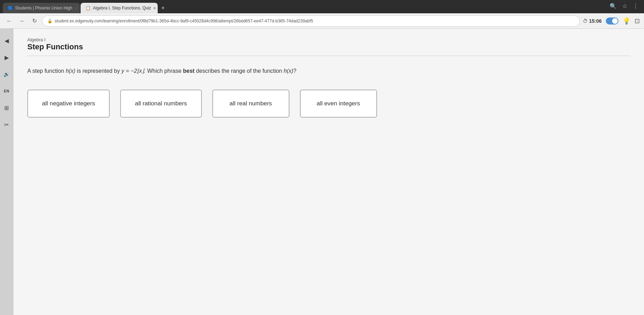 The height and width of the screenshot is (315, 644). I want to click on browser-tab-bar: 🔵 Students | Phoenix Union High ✕ 📋 Alge…, so click(322, 7).